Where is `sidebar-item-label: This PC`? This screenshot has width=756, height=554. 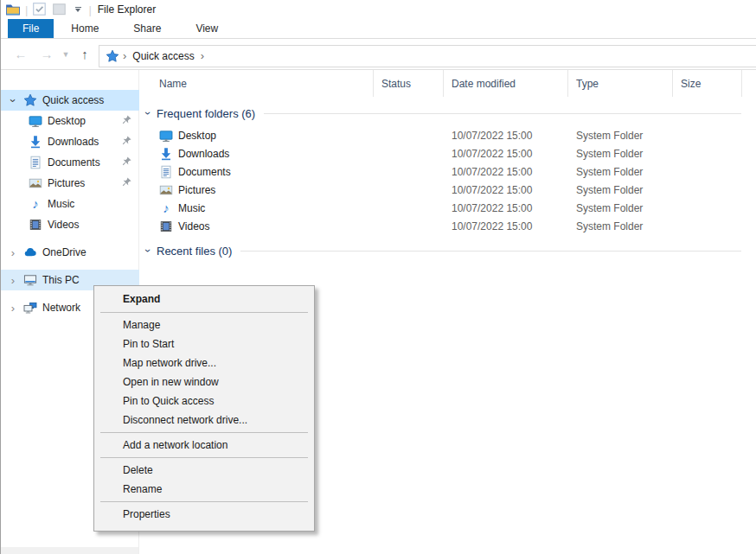
sidebar-item-label: This PC is located at coordinates (61, 280).